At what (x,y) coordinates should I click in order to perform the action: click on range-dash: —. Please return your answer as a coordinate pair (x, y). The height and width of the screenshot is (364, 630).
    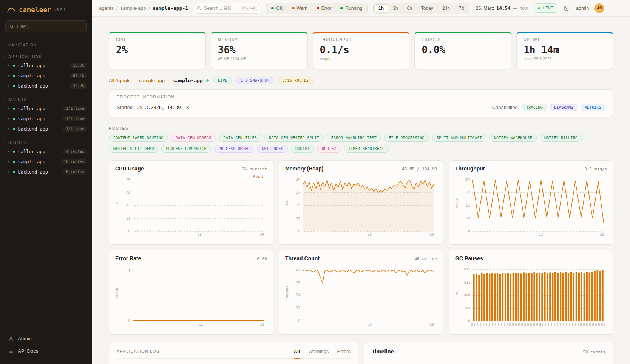
    Looking at the image, I should click on (515, 8).